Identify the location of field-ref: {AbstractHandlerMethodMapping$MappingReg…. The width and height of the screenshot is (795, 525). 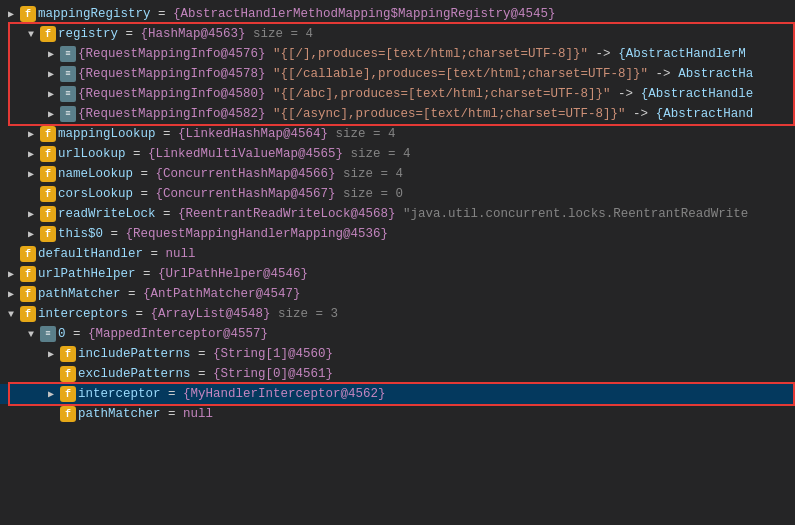
(364, 14).